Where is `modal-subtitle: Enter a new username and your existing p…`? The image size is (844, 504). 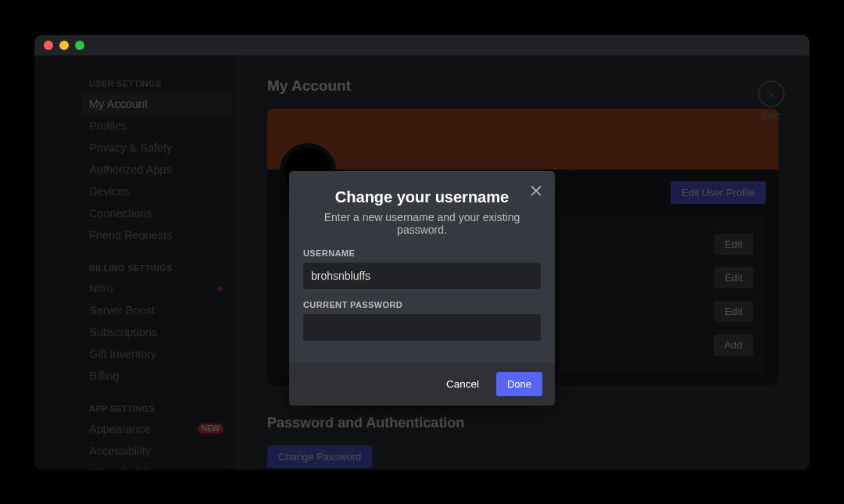 modal-subtitle: Enter a new username and your existing p… is located at coordinates (422, 223).